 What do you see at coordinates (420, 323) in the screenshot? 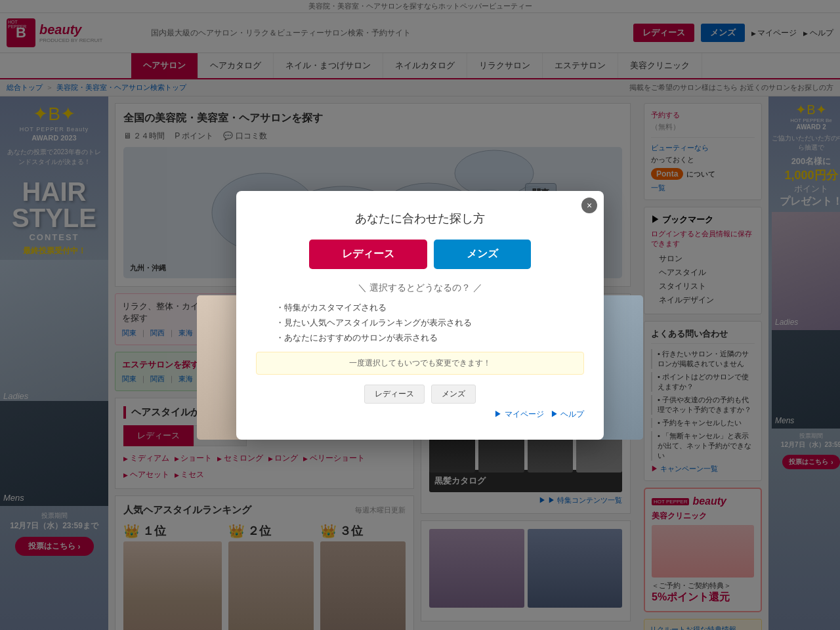
I see `benefit-2: 見たい人気ヘアスタイルランキングが表示される` at bounding box center [420, 323].